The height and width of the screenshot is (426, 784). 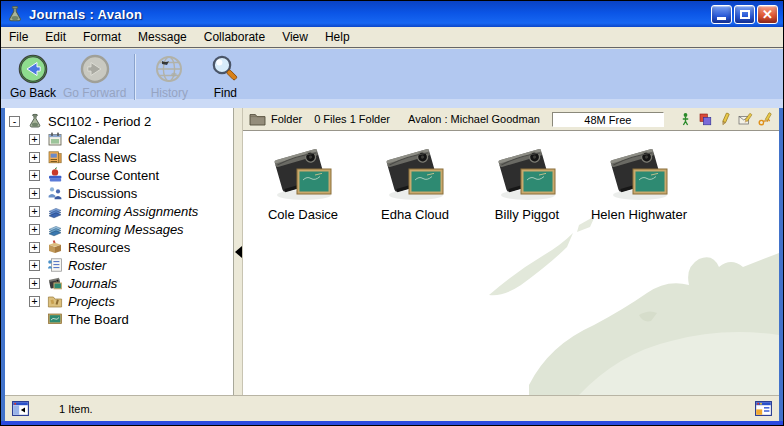 What do you see at coordinates (55, 265) in the screenshot?
I see `roster-icon` at bounding box center [55, 265].